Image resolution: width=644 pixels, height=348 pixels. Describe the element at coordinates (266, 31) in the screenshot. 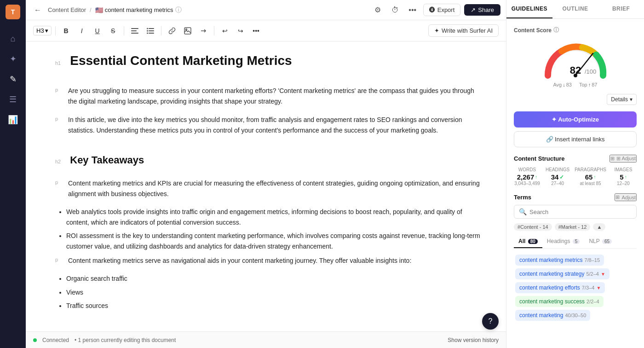

I see `format-bar: H3 ▾ B I U S ↩ ↪ ••• ✦ Write with Surfe` at that location.